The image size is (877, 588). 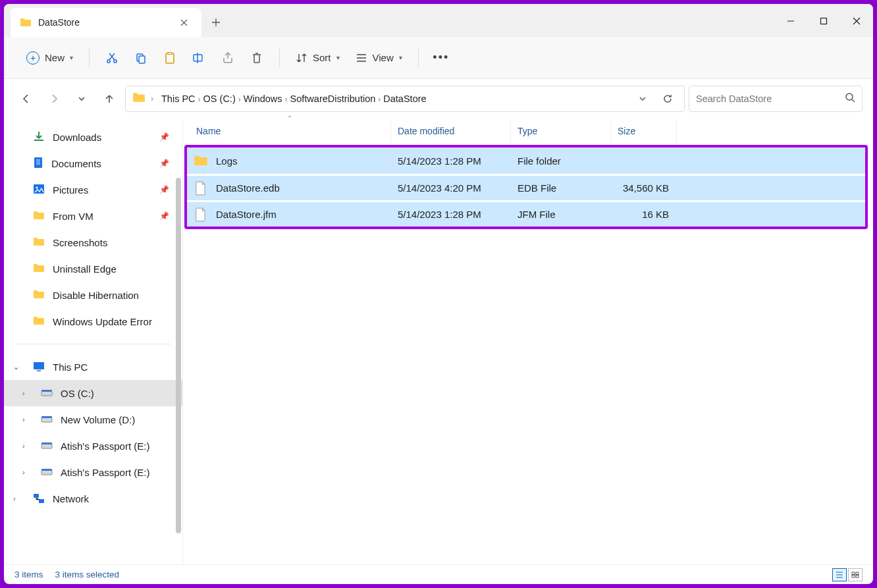 I want to click on sidebar-item-label: Uninstall Edge, so click(x=84, y=269).